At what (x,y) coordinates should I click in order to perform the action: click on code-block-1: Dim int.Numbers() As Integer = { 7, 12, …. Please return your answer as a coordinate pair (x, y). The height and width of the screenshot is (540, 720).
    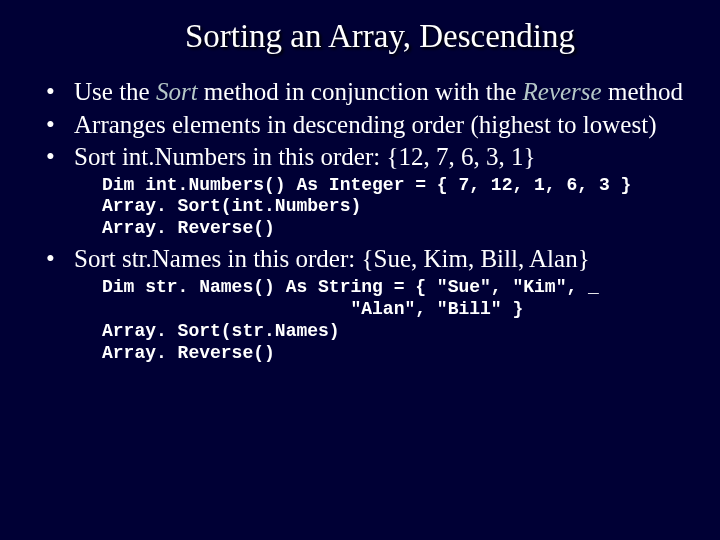
    Looking at the image, I should click on (360, 208).